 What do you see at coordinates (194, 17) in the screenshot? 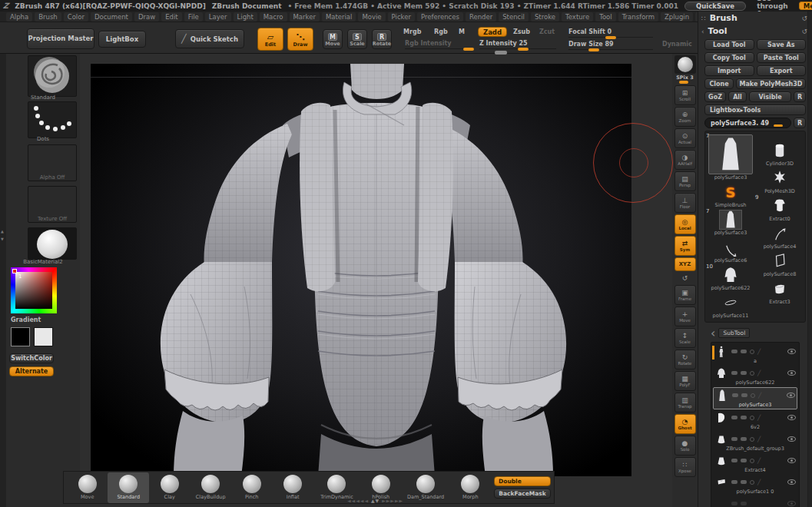
I see `menu-file: File` at bounding box center [194, 17].